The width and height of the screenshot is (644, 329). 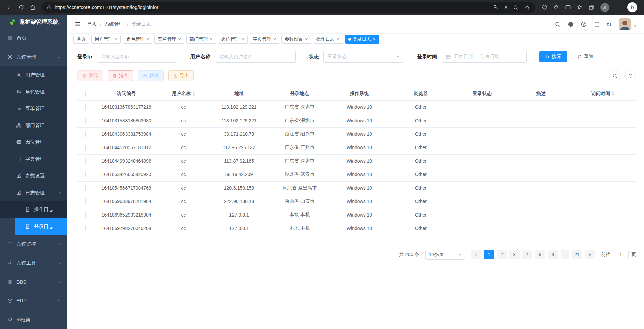 What do you see at coordinates (34, 159) in the screenshot?
I see `sidebar-item-dict-mgmt: 字典管理` at bounding box center [34, 159].